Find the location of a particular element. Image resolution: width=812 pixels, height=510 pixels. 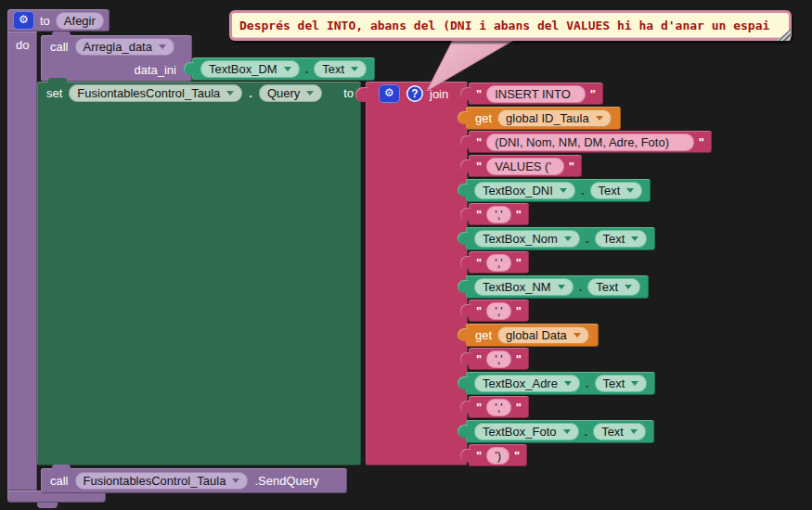

send-query-block: call FusiontablesControl_Taula .SendQuer… is located at coordinates (194, 480).